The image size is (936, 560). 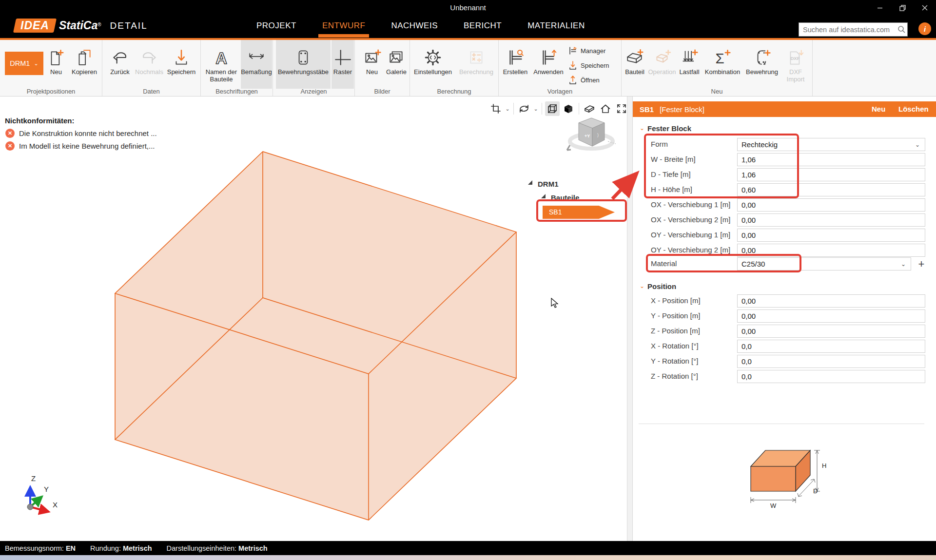 What do you see at coordinates (256, 58) in the screenshot?
I see `dimension-icon` at bounding box center [256, 58].